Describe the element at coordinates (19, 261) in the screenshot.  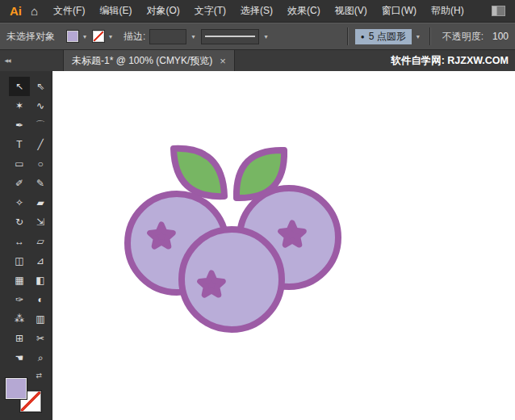
I see `shape-builder-tool: ◫` at that location.